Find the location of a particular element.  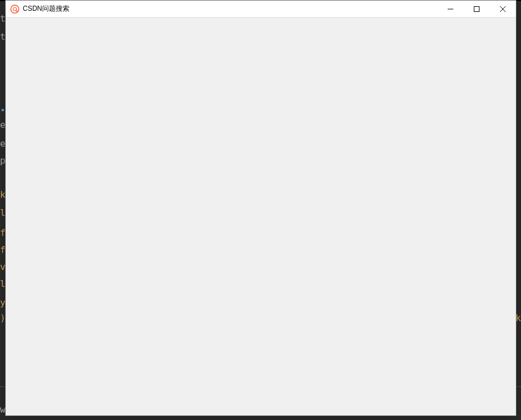

maximize-button is located at coordinates (477, 9).